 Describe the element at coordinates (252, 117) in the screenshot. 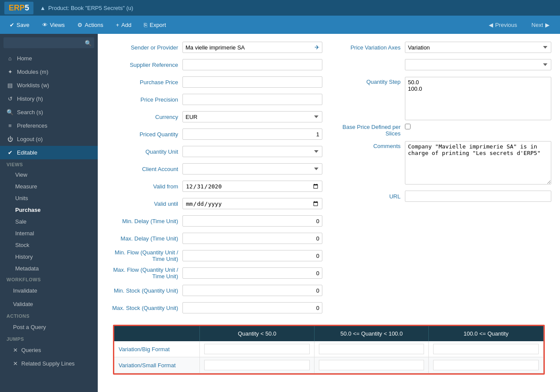

I see `currency-select: EUR USD GBP` at that location.